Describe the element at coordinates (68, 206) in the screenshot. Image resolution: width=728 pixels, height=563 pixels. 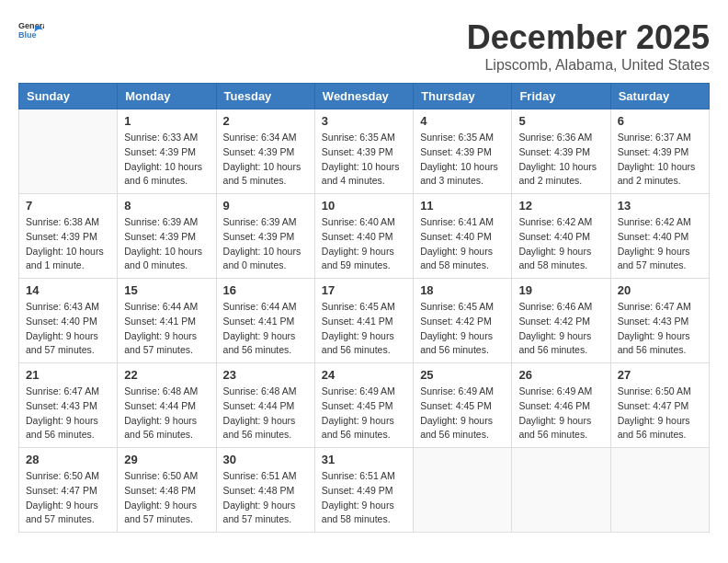
I see `day-number: 7` at that location.